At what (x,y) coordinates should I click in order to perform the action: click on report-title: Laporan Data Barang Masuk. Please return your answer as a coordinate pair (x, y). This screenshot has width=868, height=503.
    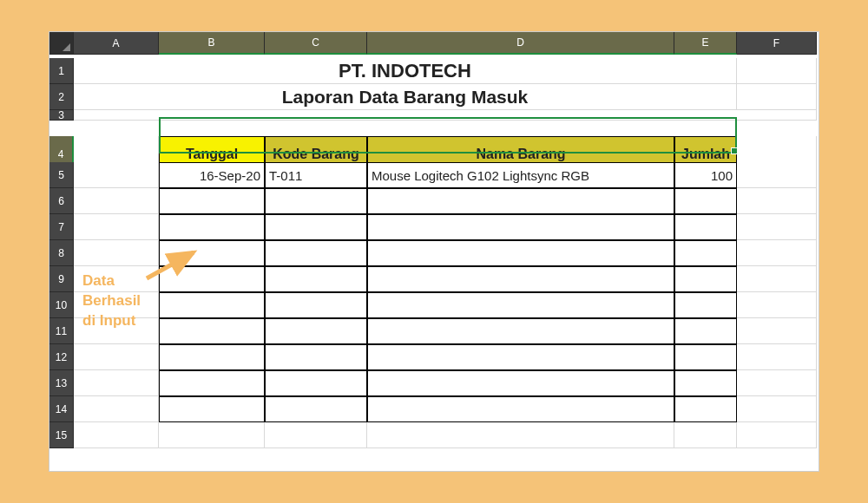
    Looking at the image, I should click on (405, 97).